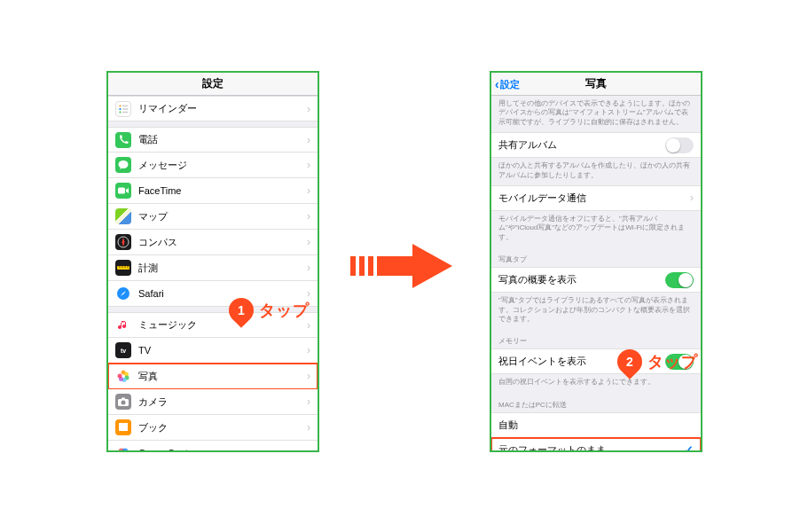 The height and width of the screenshot is (532, 808). I want to click on row-label: 自動, so click(596, 426).